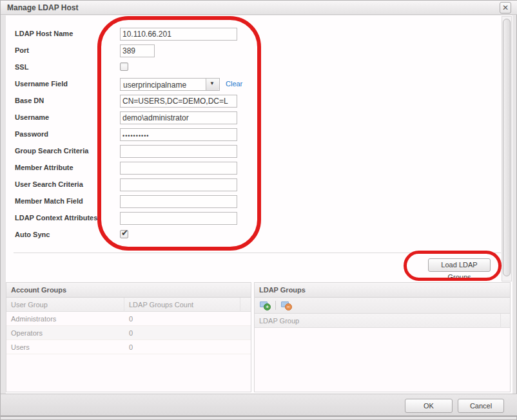 This screenshot has width=517, height=420. What do you see at coordinates (507, 148) in the screenshot?
I see `scrollbar-thumb` at bounding box center [507, 148].